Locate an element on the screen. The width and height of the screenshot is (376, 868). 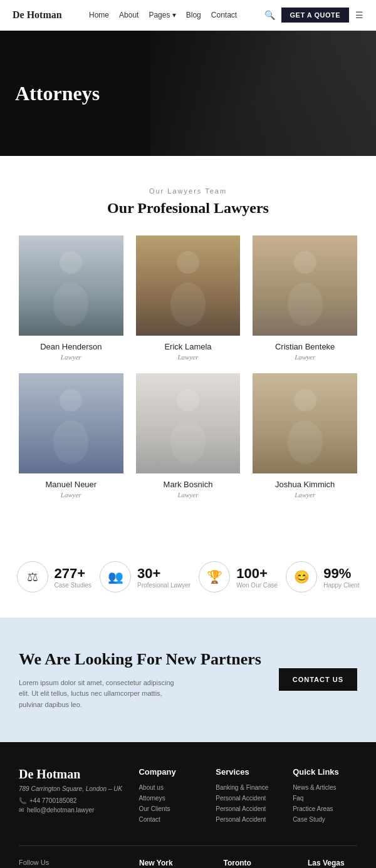
email-icon: ✉ is located at coordinates (21, 810).